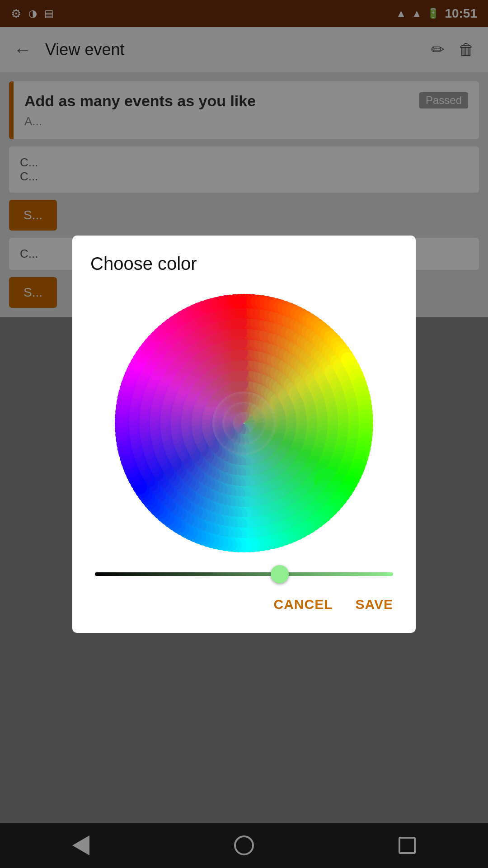 The image size is (488, 868). What do you see at coordinates (244, 574) in the screenshot?
I see `brightness-slider-track` at bounding box center [244, 574].